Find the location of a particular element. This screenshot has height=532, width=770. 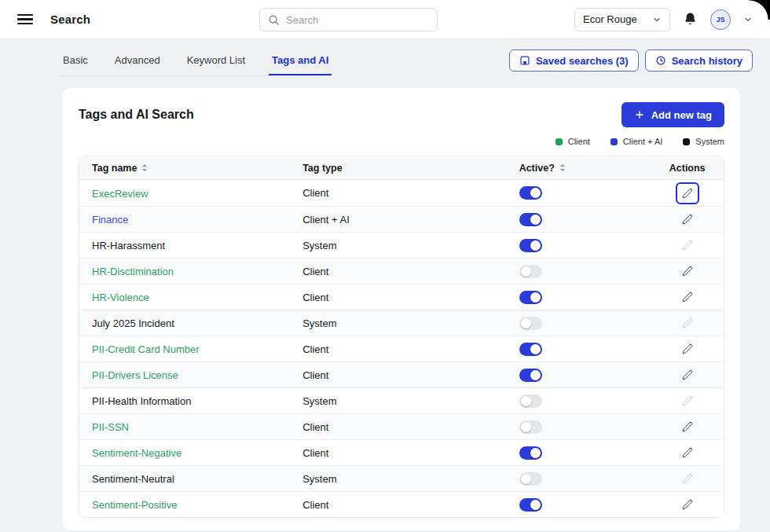

tag-name-link: PII-SSN is located at coordinates (110, 427).